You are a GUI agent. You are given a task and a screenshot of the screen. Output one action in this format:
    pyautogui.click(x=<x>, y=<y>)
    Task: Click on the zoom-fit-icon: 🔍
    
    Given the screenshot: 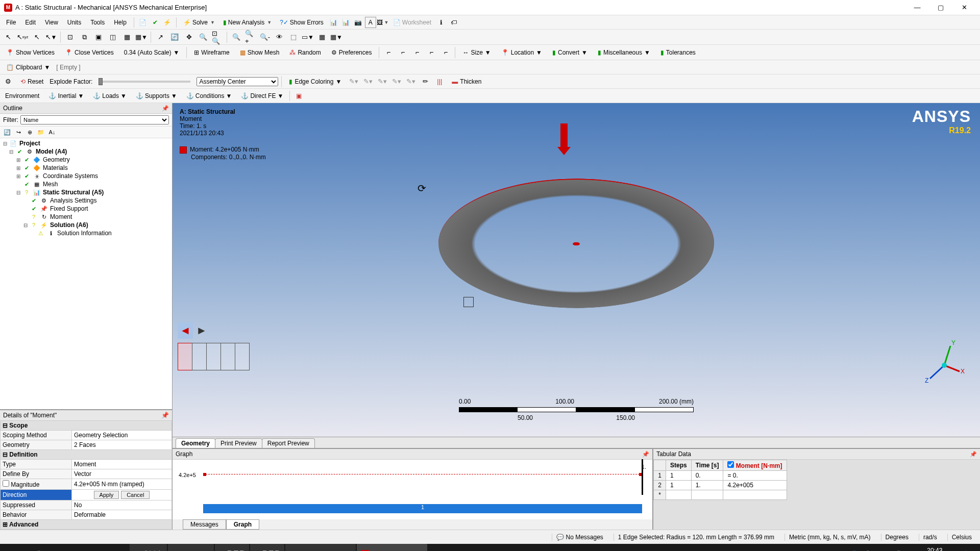 What is the action you would take?
    pyautogui.click(x=236, y=37)
    